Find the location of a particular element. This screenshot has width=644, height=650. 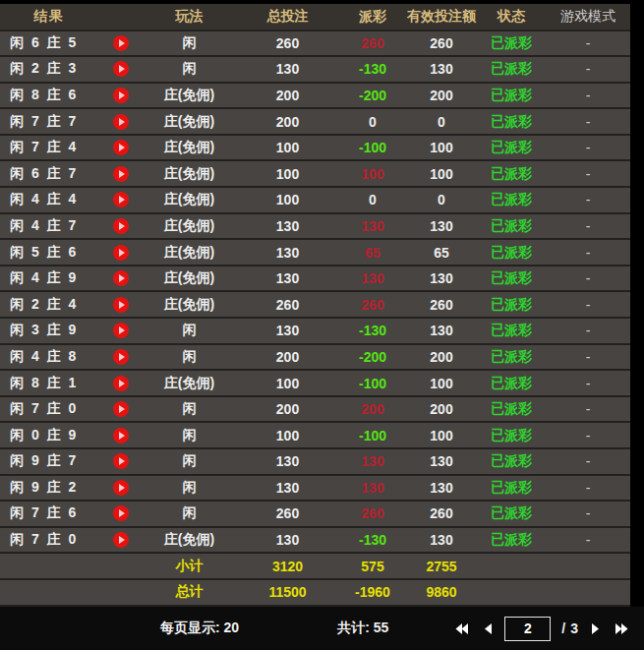

result-cell: 闲 7 庄 0 is located at coordinates (49, 409).